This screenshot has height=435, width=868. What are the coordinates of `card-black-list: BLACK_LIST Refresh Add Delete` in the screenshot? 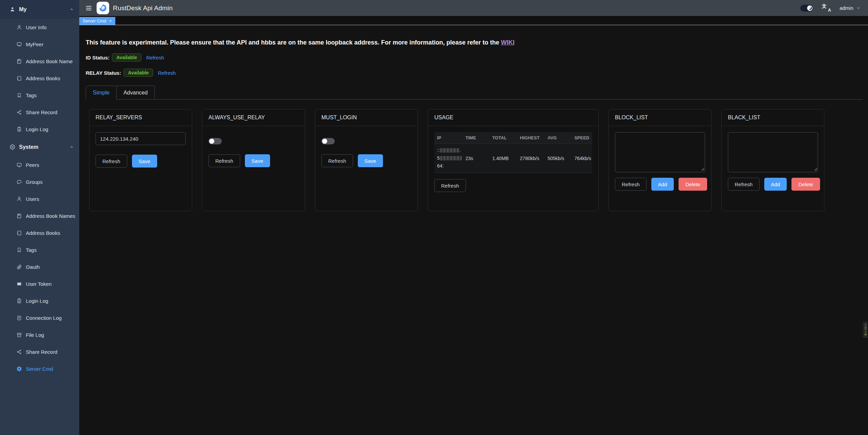 It's located at (773, 160).